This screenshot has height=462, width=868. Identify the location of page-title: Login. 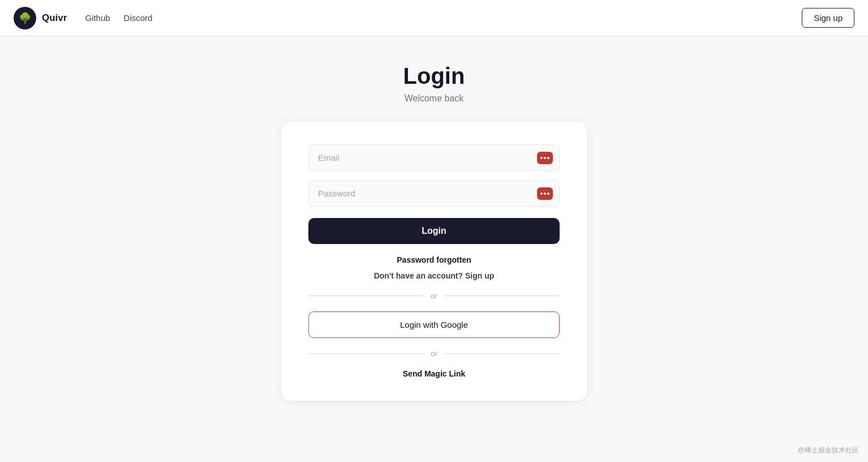
(435, 76).